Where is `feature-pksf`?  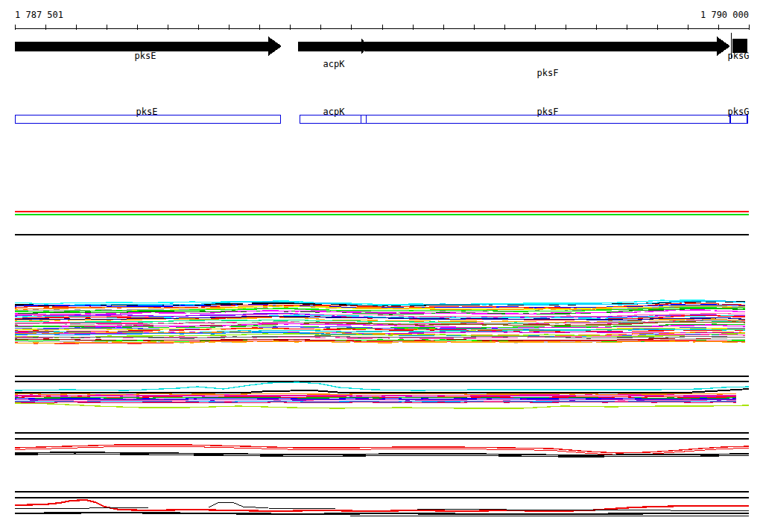 feature-pksf is located at coordinates (547, 46).